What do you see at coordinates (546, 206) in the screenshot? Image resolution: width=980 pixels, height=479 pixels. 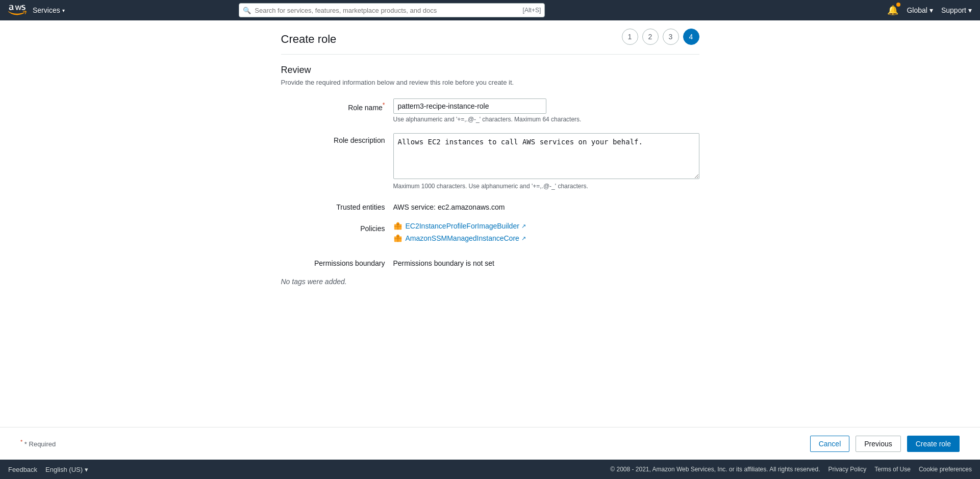 I see `trusted-entities-value: AWS service: ec2.amazonaws.com` at bounding box center [546, 206].